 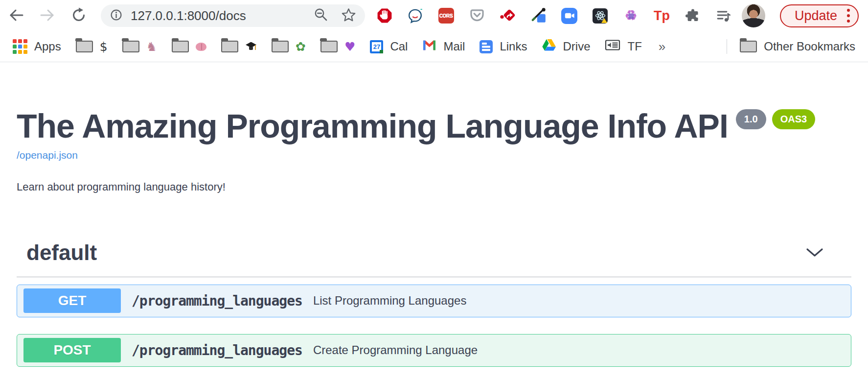 What do you see at coordinates (604, 21) in the screenshot?
I see `warning-triangle-icon` at bounding box center [604, 21].